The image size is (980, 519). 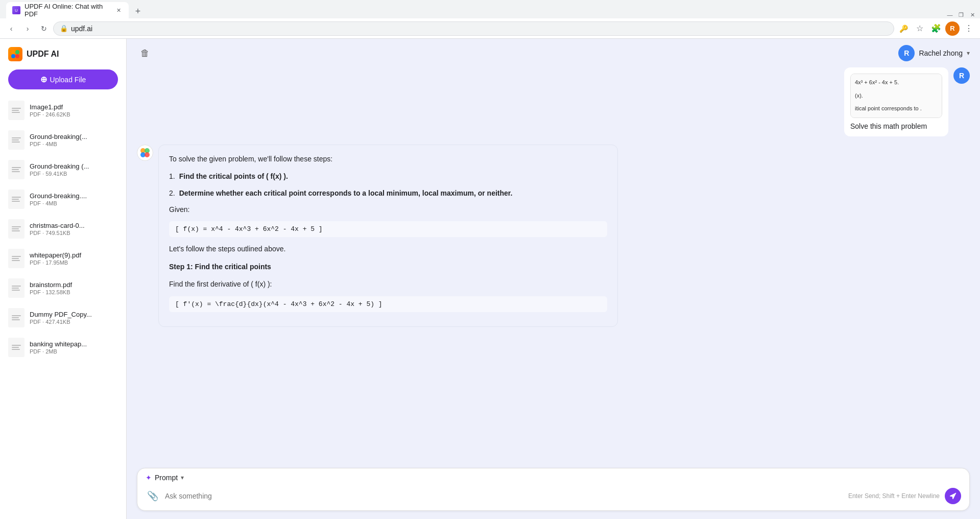 I want to click on file-info-1: Ground-breaking(... PDF · 4MB, so click(x=74, y=140).